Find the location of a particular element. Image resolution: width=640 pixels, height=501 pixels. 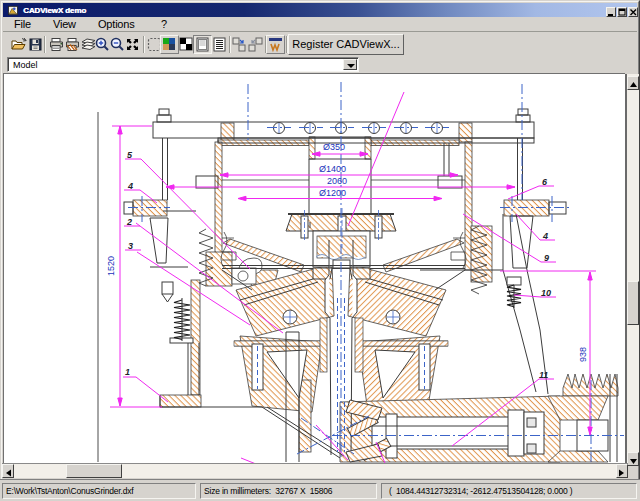

svg-text: 10 is located at coordinates (546, 293).